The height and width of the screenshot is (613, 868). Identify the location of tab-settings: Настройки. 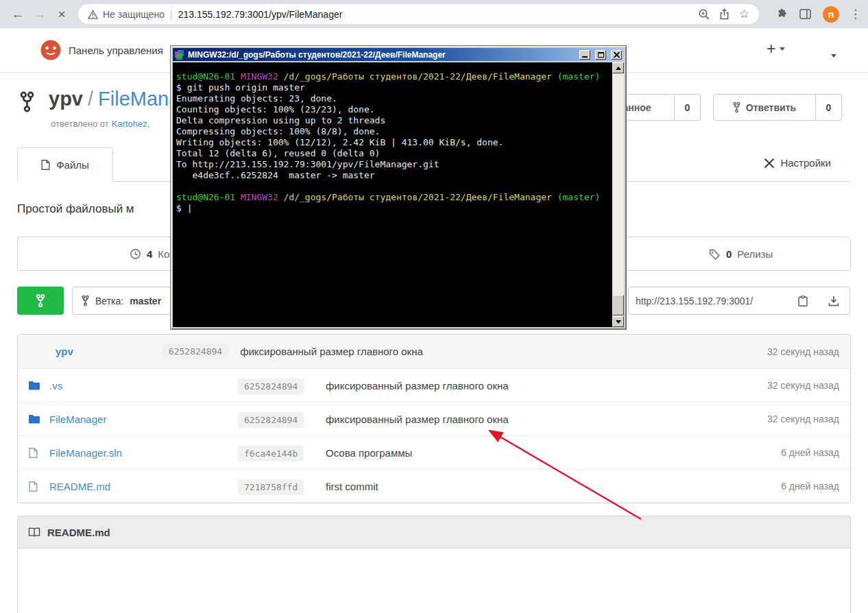
(797, 163).